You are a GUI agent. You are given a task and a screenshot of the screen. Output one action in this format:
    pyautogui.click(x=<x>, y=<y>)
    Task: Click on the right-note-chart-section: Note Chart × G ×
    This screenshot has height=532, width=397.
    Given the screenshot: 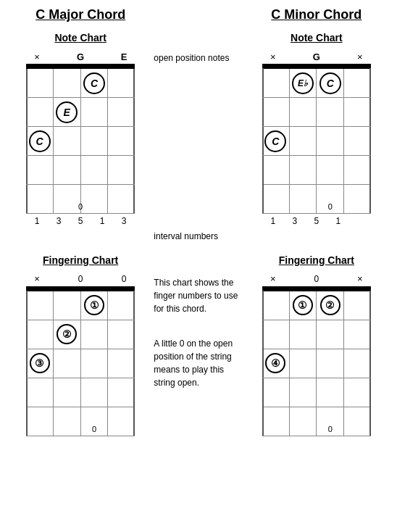 What is the action you would take?
    pyautogui.click(x=317, y=129)
    